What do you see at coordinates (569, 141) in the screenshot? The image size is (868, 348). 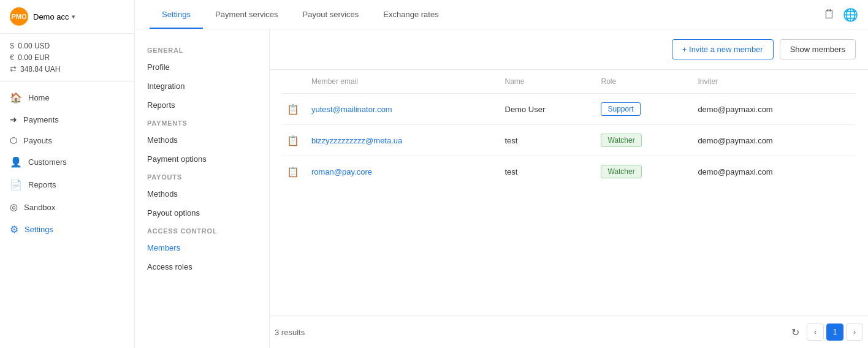 I see `table-row: 📋 bizzyzzzzzzzzz@meta.ua test Watcher de…` at bounding box center [569, 141].